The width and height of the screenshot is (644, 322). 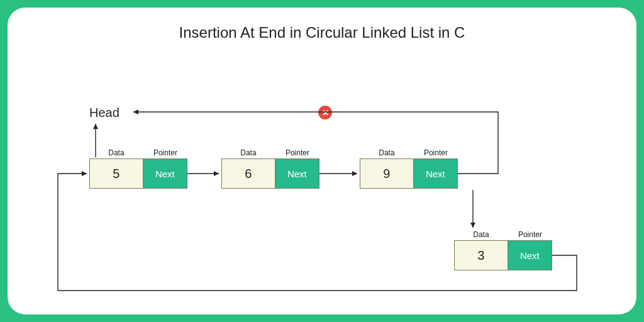 I want to click on head-label: Head, so click(x=104, y=113).